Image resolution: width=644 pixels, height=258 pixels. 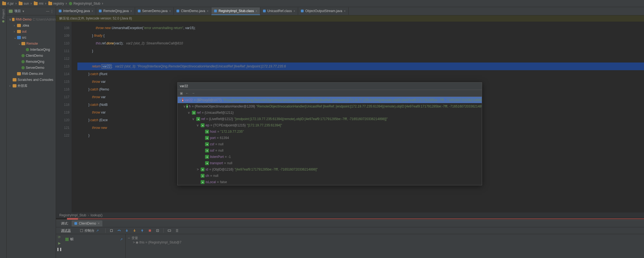 I want to click on editor-tab: ObjectOutputStream.java×, so click(x=323, y=11).